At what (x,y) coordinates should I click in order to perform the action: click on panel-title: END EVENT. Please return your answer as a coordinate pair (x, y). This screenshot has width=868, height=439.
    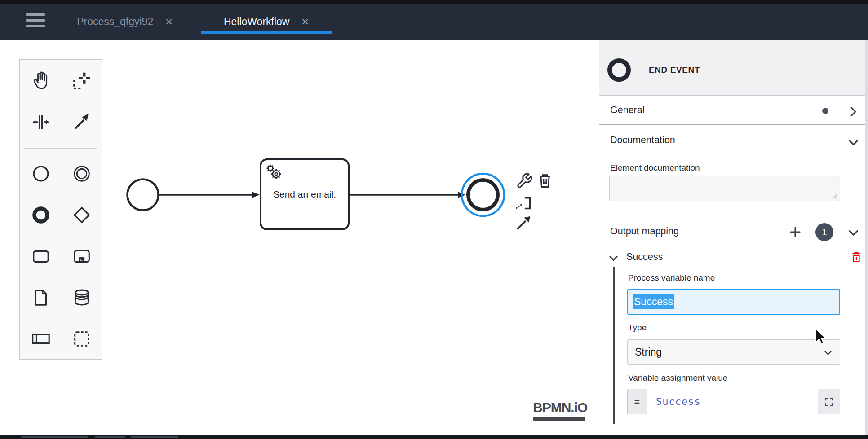
    Looking at the image, I should click on (674, 70).